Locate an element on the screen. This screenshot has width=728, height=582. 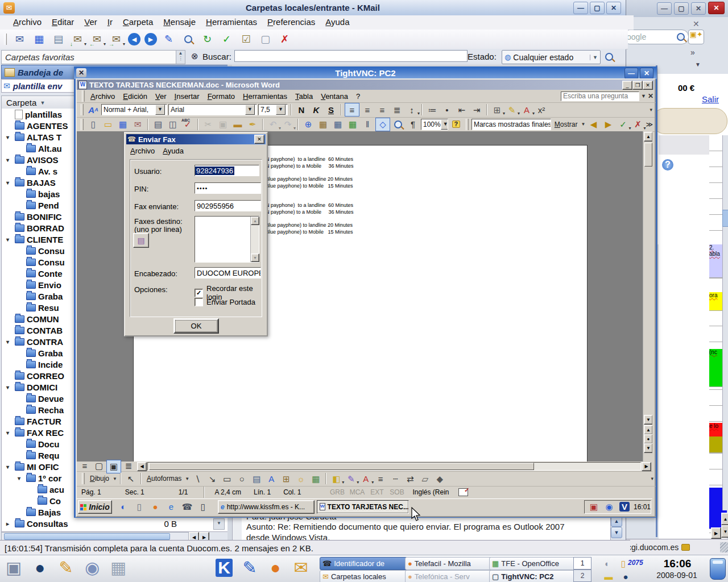
menu-ver: Ver is located at coordinates (161, 97).